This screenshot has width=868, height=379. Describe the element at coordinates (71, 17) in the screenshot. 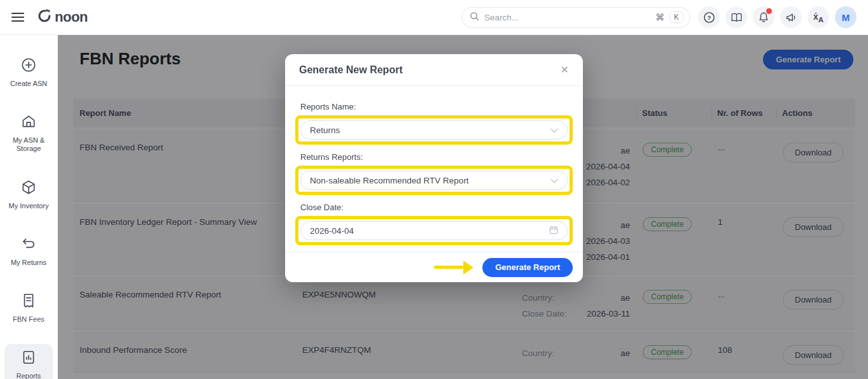

I see `logo-text: noon` at that location.